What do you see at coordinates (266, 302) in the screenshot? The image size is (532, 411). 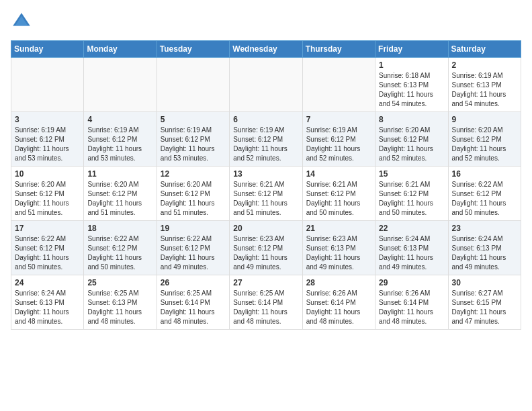 I see `calendar-cell: 27Sunrise: 6:25 AM Sunset: 6:14 PM Dayli…` at bounding box center [266, 302].